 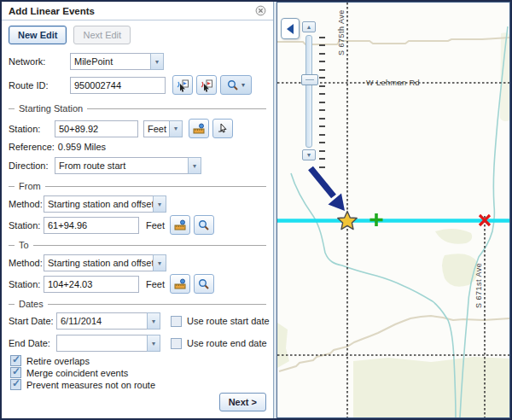 What do you see at coordinates (283, 345) in the screenshot?
I see `land-patch-left` at bounding box center [283, 345].